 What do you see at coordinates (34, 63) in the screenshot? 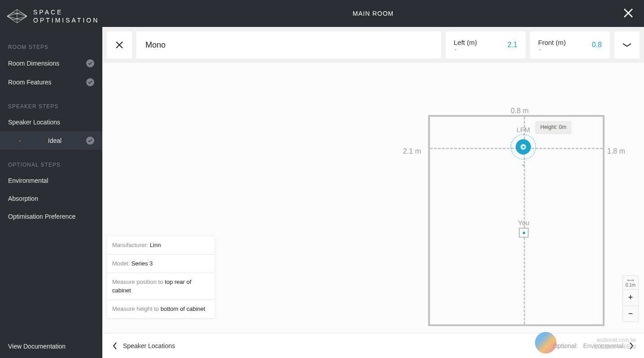
I see `sidebar-item-label: Room Dimensions` at bounding box center [34, 63].